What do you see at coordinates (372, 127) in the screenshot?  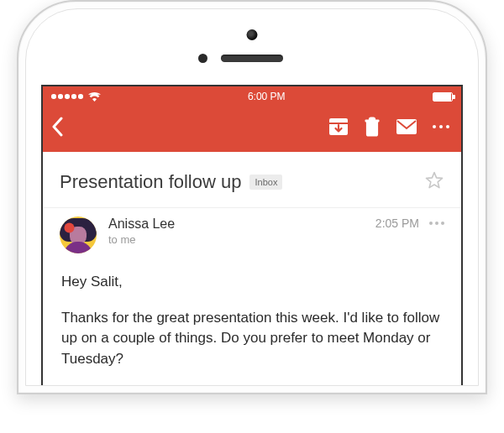 I see `delete-button` at bounding box center [372, 127].